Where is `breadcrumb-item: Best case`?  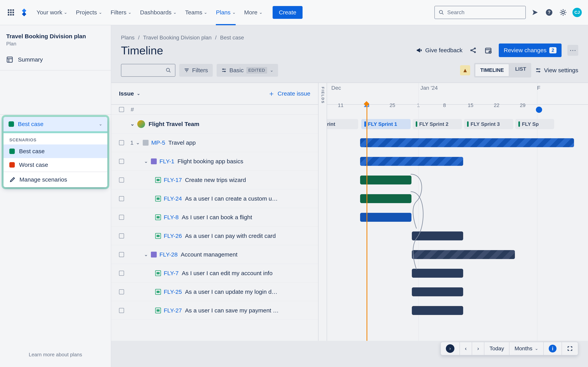
breadcrumb-item: Best case is located at coordinates (232, 38).